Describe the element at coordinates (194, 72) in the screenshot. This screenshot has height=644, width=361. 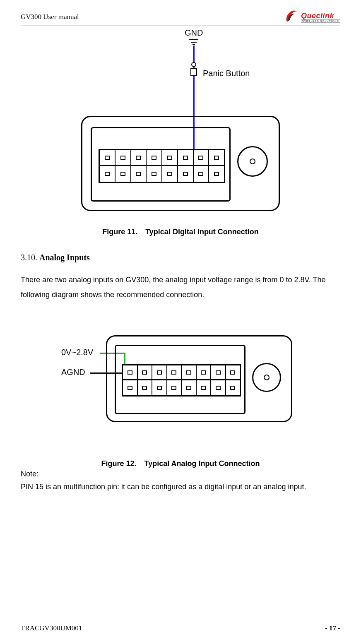
I see `panic-button-body-icon` at that location.